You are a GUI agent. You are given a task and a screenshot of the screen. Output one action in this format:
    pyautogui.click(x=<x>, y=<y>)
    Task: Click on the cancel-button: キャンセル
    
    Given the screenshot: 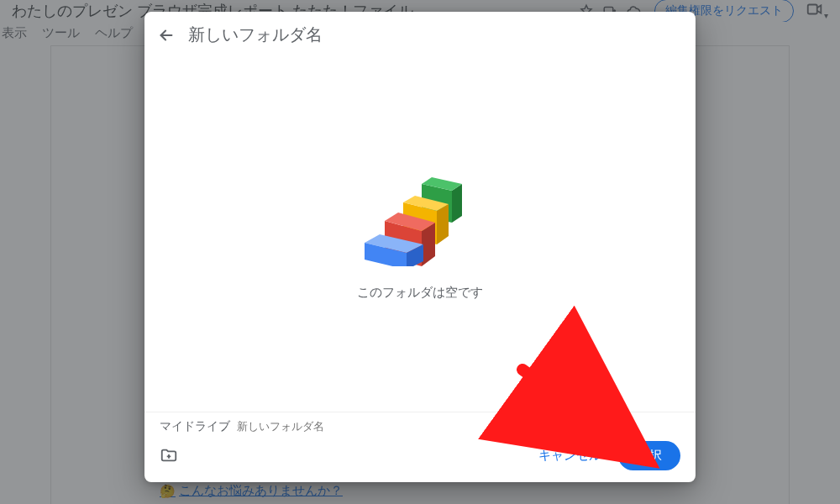 What is the action you would take?
    pyautogui.click(x=570, y=455)
    